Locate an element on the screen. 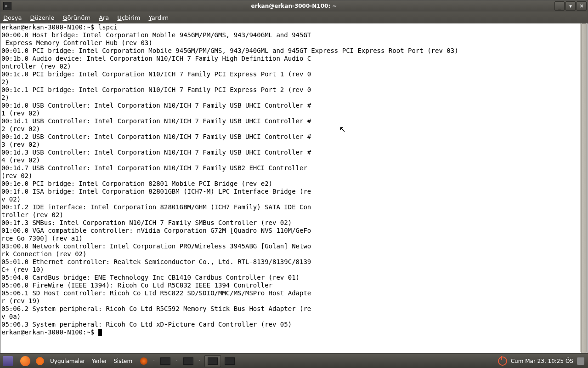  system-menu: Sistem is located at coordinates (123, 361).